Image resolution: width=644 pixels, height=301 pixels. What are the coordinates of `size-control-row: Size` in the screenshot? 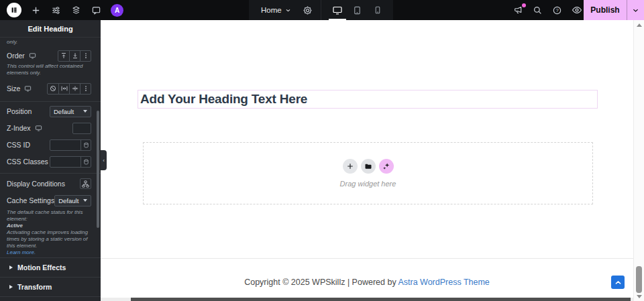 It's located at (49, 88).